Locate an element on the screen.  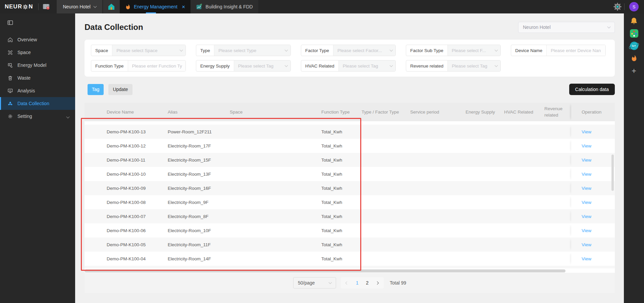
tab-energy-management: Energy Management × is located at coordinates (155, 7).